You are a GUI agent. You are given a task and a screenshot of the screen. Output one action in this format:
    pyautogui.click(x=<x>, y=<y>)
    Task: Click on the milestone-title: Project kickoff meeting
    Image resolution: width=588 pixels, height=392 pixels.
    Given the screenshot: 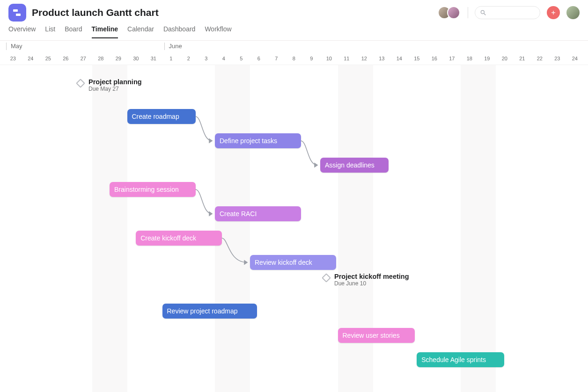 What is the action you would take?
    pyautogui.click(x=372, y=276)
    